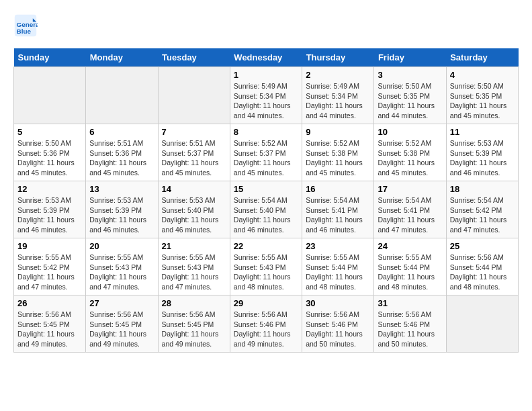 The height and width of the screenshot is (411, 532). Describe the element at coordinates (194, 215) in the screenshot. I see `day-info: Sunrise: 5:53 AM Sunset: 5:40 PM Dayligh…` at that location.